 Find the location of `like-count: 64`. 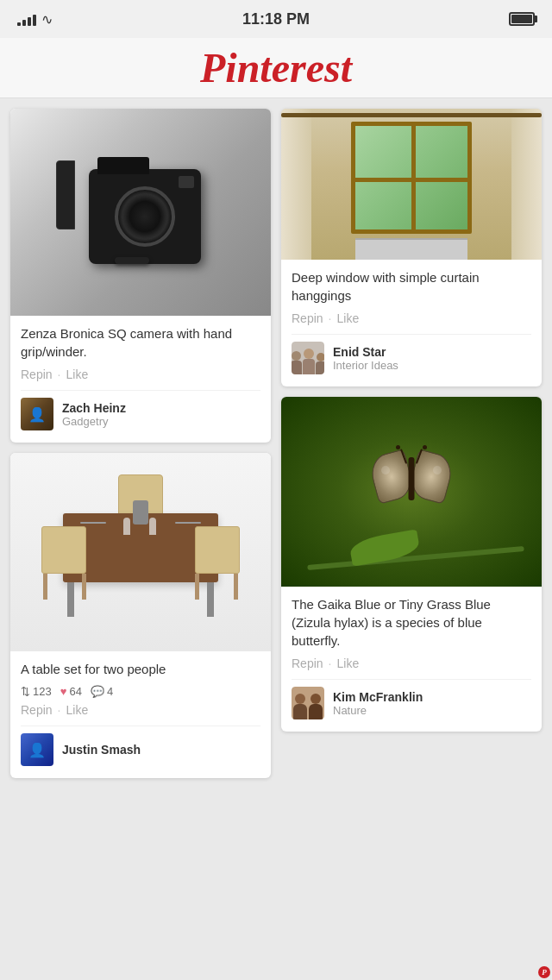

like-count: 64 is located at coordinates (75, 692).